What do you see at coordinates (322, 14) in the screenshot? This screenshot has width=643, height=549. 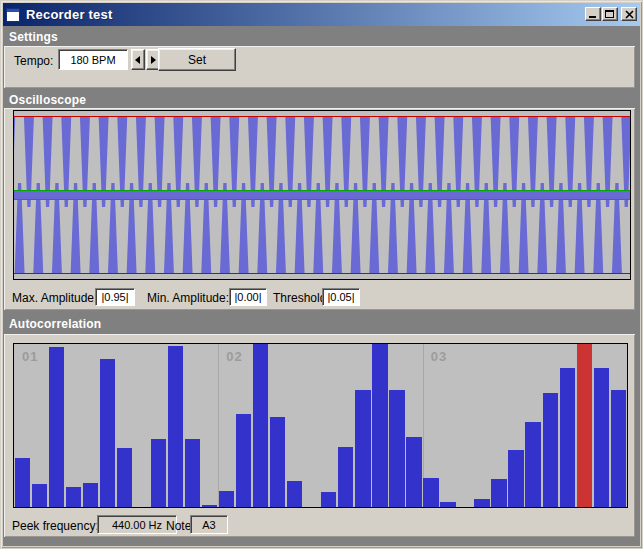 I see `title-bar: Recorder test` at bounding box center [322, 14].